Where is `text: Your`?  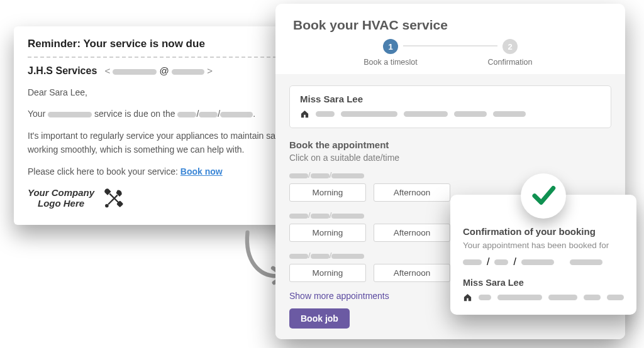 text: Your is located at coordinates (38, 114).